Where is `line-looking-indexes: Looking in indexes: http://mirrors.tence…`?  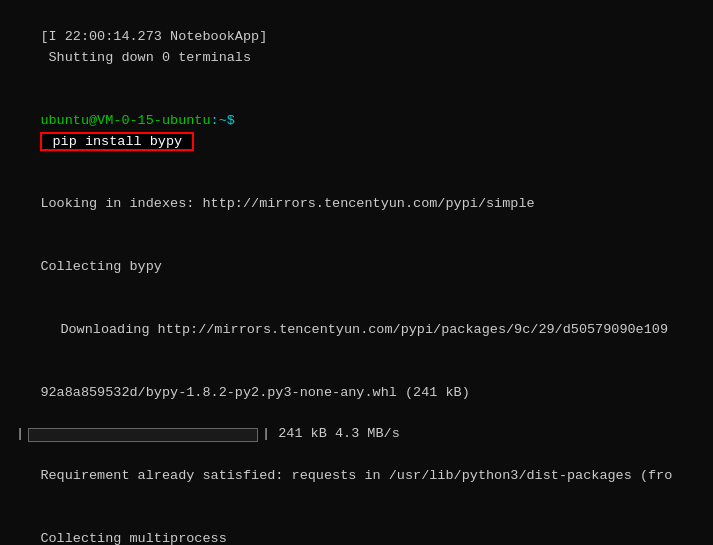
line-looking-indexes: Looking in indexes: http://mirrors.tence… is located at coordinates (356, 204).